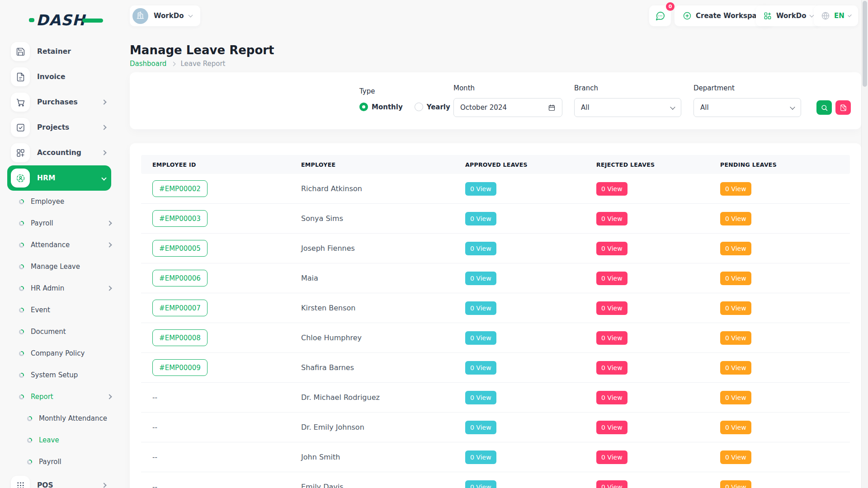 This screenshot has height=488, width=868. Describe the element at coordinates (704, 108) in the screenshot. I see `department-value: All` at that location.